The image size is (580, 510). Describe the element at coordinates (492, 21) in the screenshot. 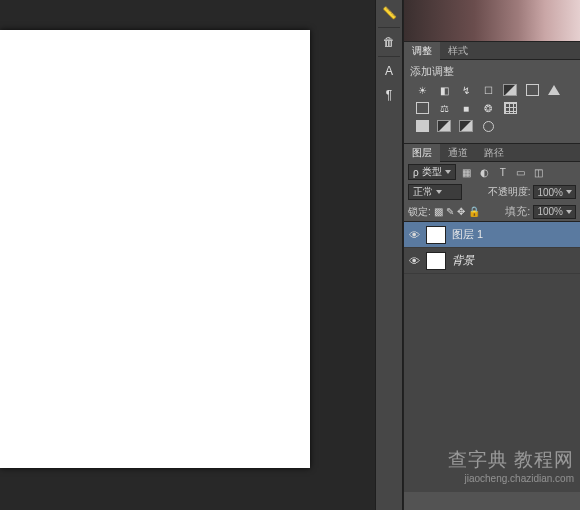

I see `color-swatches-preview` at that location.